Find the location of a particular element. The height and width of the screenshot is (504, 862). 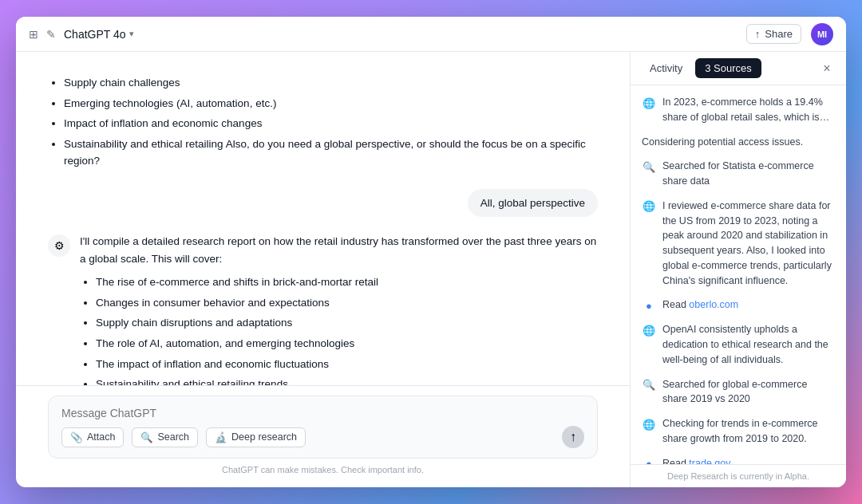

search-label: Search is located at coordinates (173, 437).